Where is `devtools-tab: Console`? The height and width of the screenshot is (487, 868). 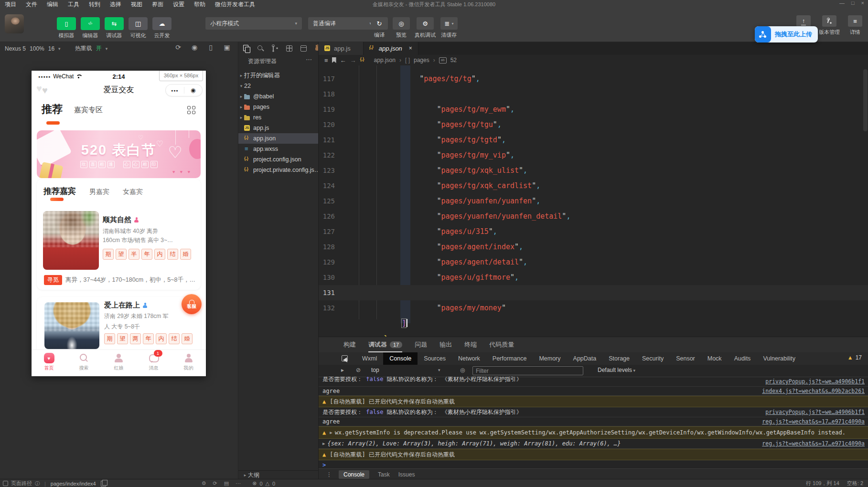
devtools-tab: Console is located at coordinates (400, 359).